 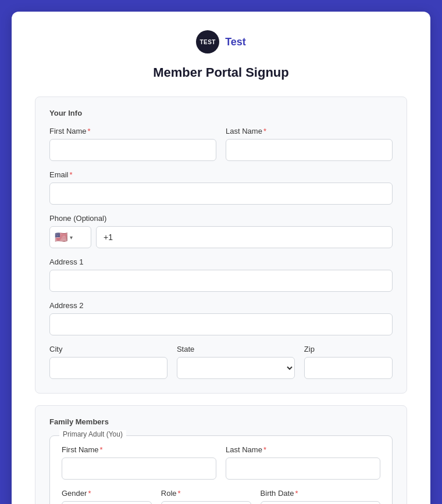 I want to click on address2-group: Address 2, so click(x=221, y=319).